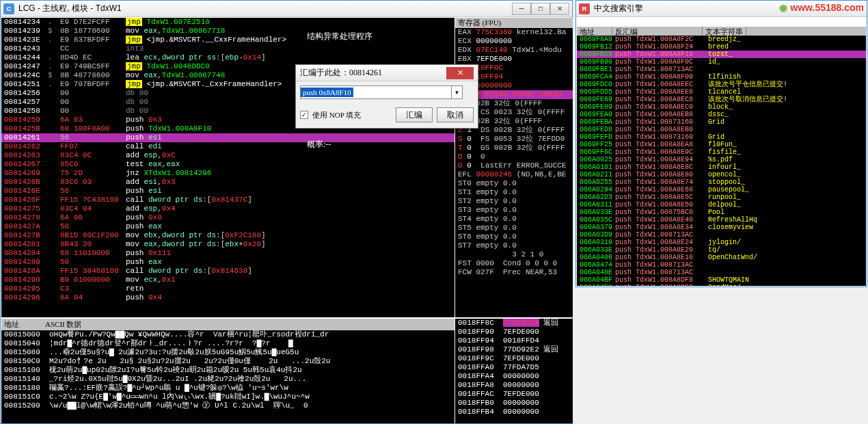  Describe the element at coordinates (455, 115) in the screenshot. I see `cancel-button: 取消` at that location.